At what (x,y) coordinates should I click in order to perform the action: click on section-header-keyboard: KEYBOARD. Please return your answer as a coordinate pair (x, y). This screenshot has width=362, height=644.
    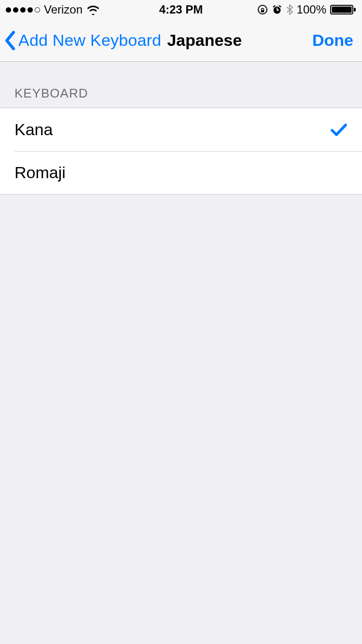
    Looking at the image, I should click on (181, 85).